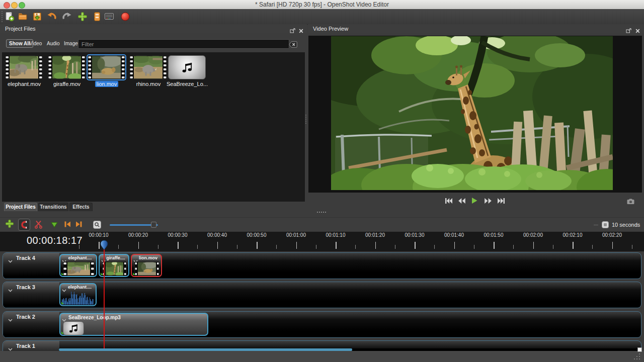 Image resolution: width=644 pixels, height=362 pixels. I want to click on zoom-scale-selector, so click(605, 226).